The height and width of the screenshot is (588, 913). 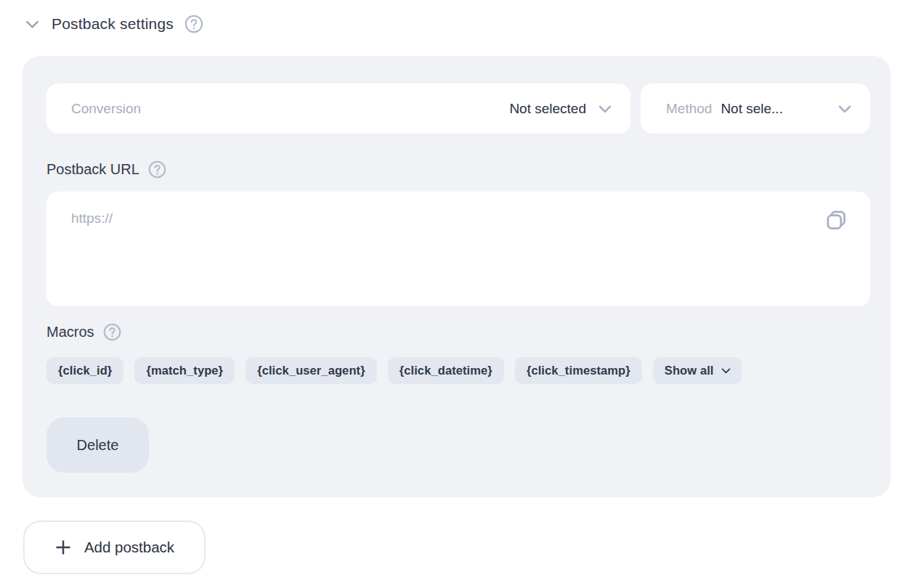 I want to click on section-header: Postback settings, so click(x=456, y=17).